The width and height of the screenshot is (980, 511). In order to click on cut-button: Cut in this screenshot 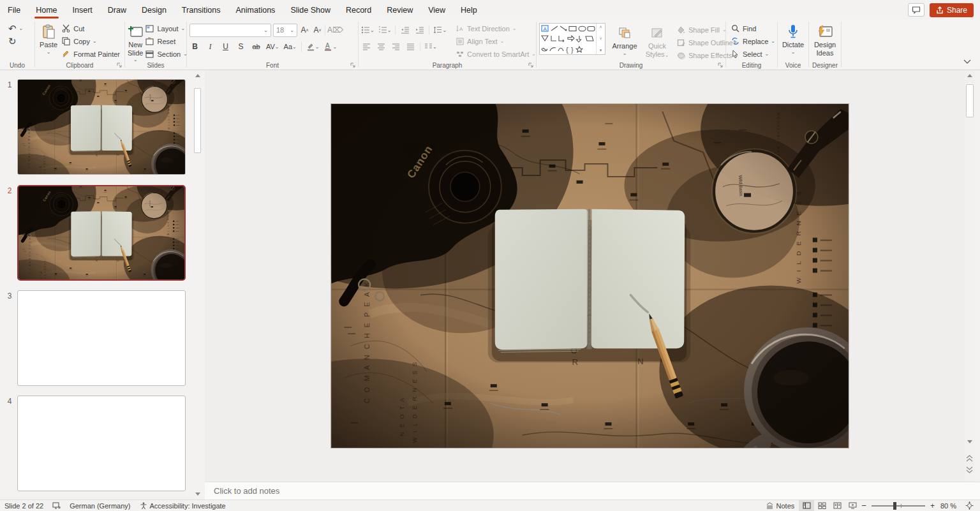, I will do `click(91, 28)`.